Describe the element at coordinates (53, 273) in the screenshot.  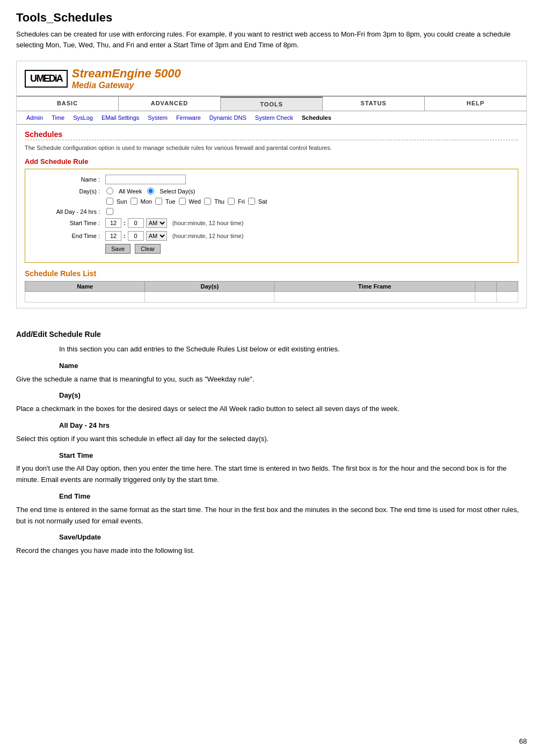
I see `list-title-1: Schedule Rules` at that location.